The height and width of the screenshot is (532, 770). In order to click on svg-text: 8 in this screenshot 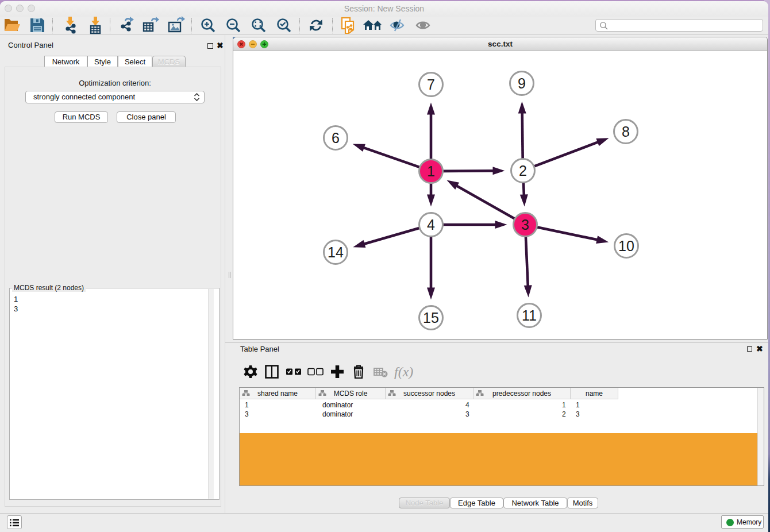, I will do `click(626, 132)`.